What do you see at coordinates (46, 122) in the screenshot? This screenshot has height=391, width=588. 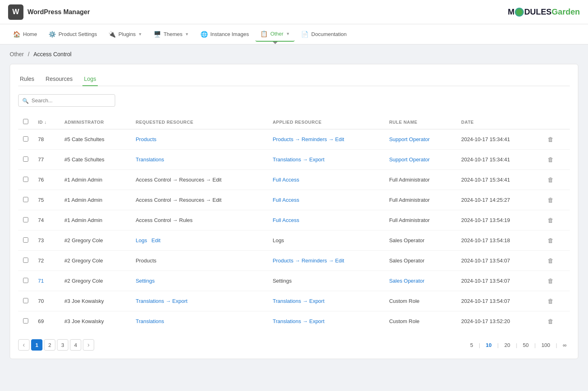 I see `col-id: ID ↓` at bounding box center [46, 122].